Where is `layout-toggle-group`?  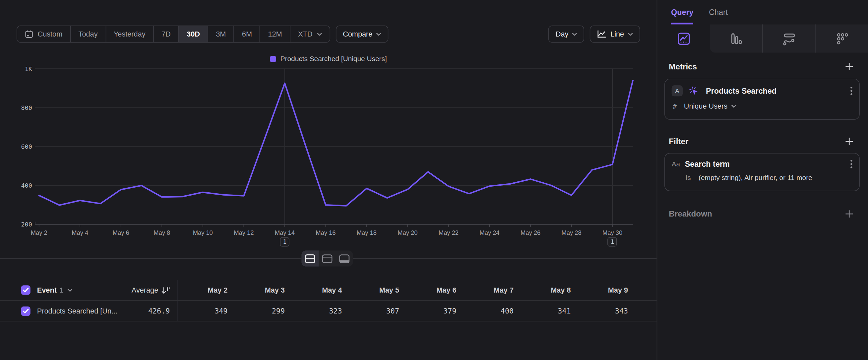
layout-toggle-group is located at coordinates (327, 258).